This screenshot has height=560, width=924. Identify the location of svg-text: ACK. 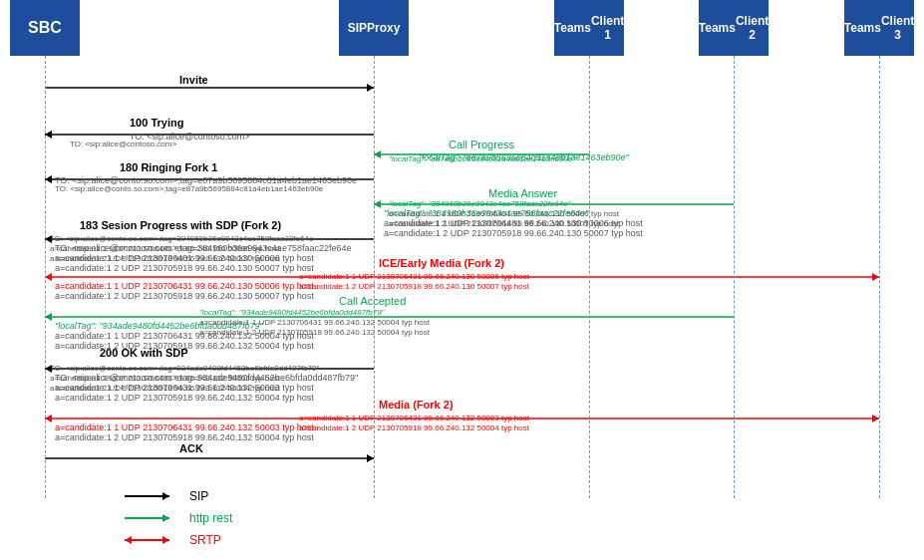
(191, 448).